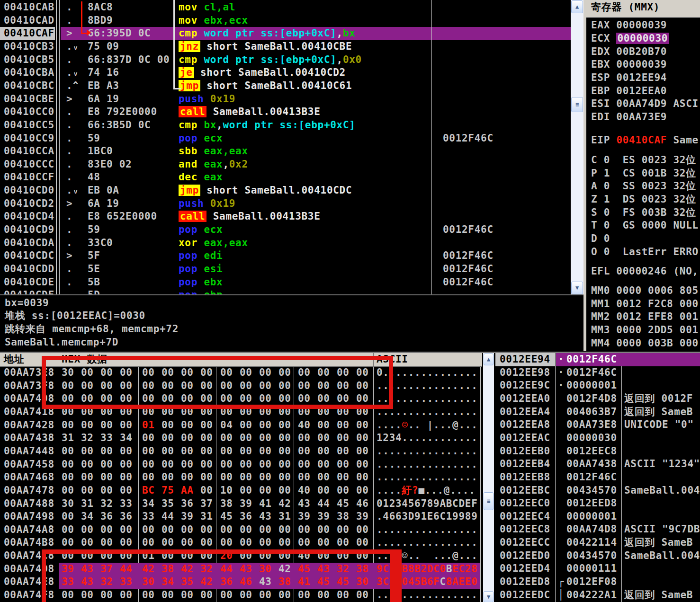 Image resolution: width=700 pixels, height=602 pixels. What do you see at coordinates (241, 438) in the screenshot?
I see `dump-row: 00AA743831323334000000000000000000000000…` at bounding box center [241, 438].